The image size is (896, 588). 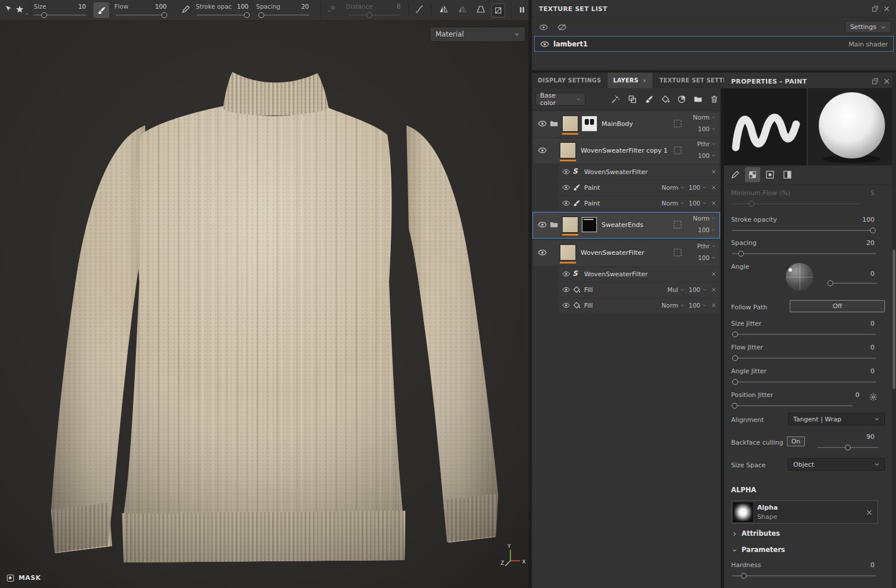 What do you see at coordinates (804, 576) in the screenshot?
I see `hardness-slider` at bounding box center [804, 576].